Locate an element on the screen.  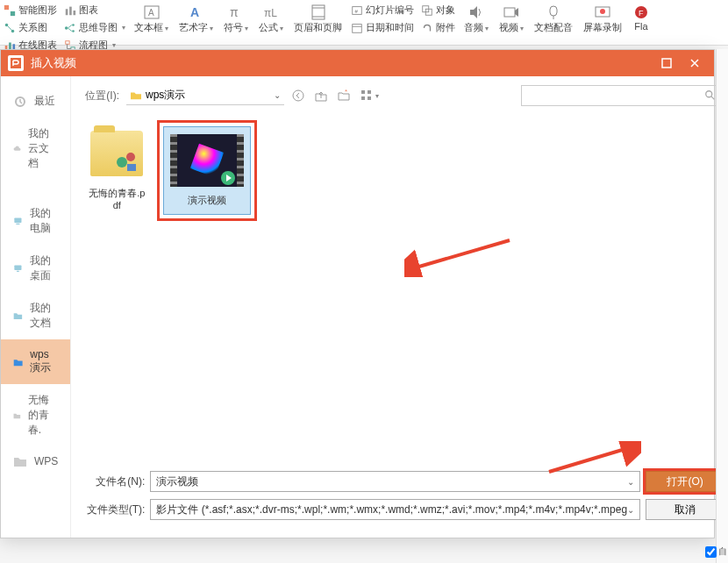
ribbon-formula: πL公式▾ is located at coordinates (271, 23).